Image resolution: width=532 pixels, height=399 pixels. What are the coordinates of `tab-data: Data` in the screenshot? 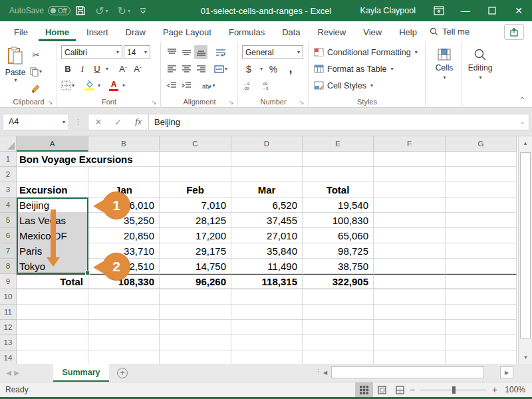 It's located at (291, 32).